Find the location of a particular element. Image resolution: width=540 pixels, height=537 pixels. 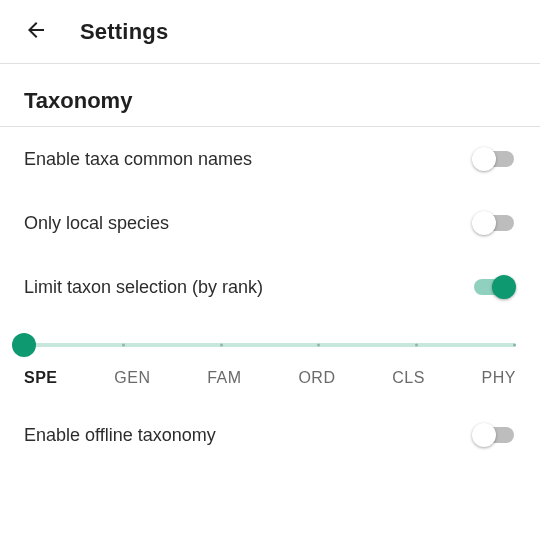

setting-label-limit-rank: Limit taxon selection (by rank) is located at coordinates (144, 288).